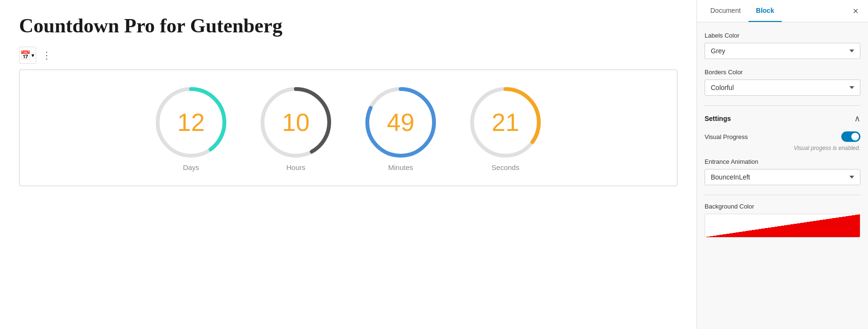 The height and width of the screenshot is (329, 868). I want to click on tab-block: Block, so click(765, 11).